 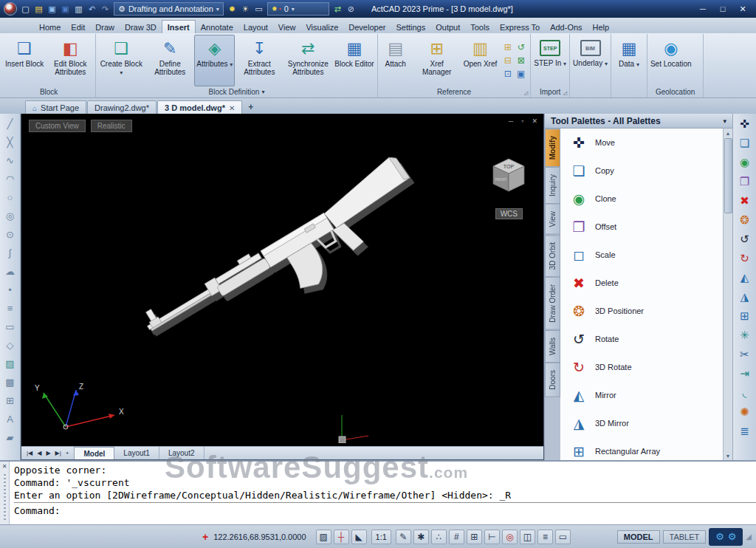 What do you see at coordinates (10, 179) in the screenshot?
I see `arc-tool-icon: ◠` at bounding box center [10, 179].